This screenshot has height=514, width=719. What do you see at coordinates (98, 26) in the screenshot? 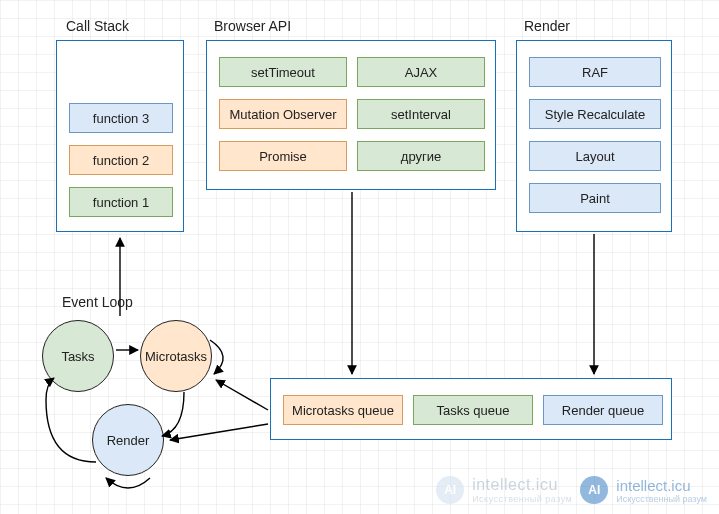
I see `section-label-callstack: Call Stack` at bounding box center [98, 26].